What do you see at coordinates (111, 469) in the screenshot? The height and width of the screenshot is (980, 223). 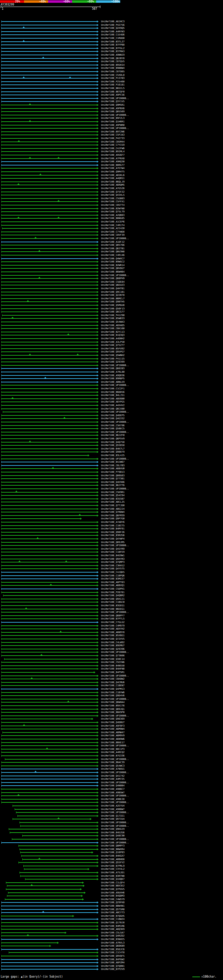 I see `hit-row: UniRef100_A6BVU0` at bounding box center [111, 469].